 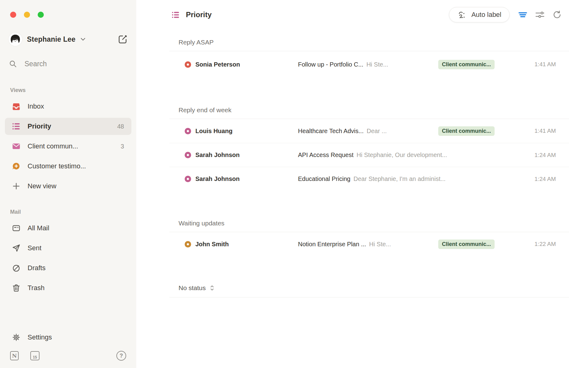 What do you see at coordinates (369, 131) in the screenshot?
I see `email-row: Louis Huang Healthcare Tech Advis... Dea…` at bounding box center [369, 131].